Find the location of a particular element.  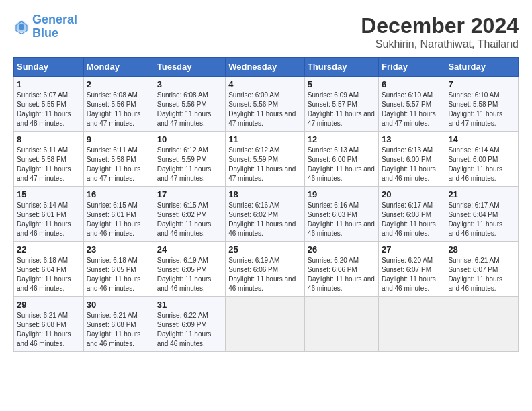

day-info: Sunrise: 6:22 AM Sunset: 6:09 PM Dayligh… is located at coordinates (189, 330).